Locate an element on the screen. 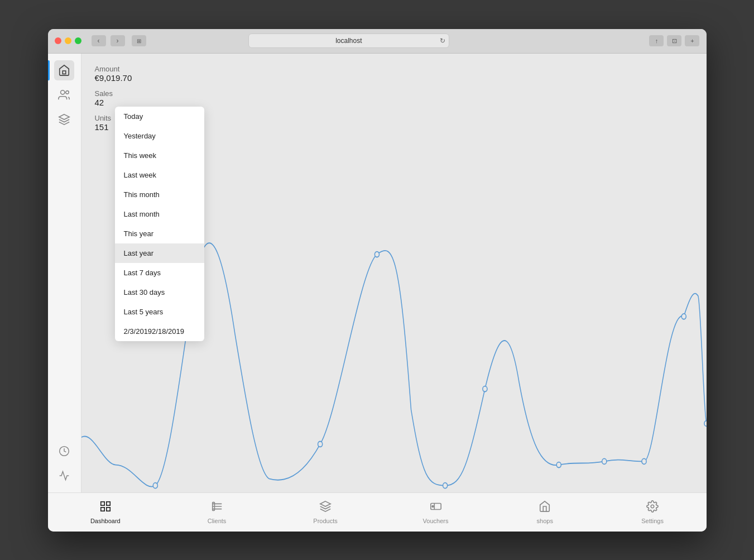 This screenshot has width=754, height=560. url-text: localhost is located at coordinates (349, 41).